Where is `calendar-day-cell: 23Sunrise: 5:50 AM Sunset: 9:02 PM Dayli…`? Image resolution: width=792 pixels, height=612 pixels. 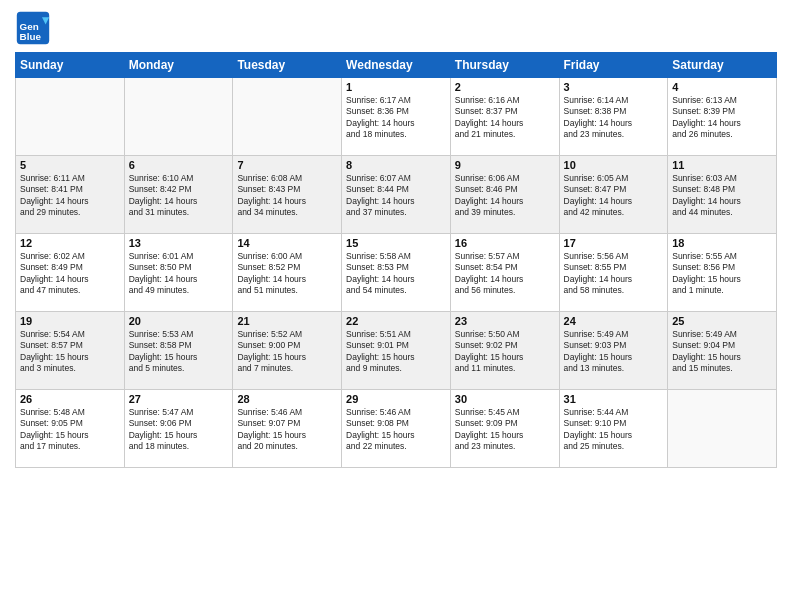 calendar-day-cell: 23Sunrise: 5:50 AM Sunset: 9:02 PM Dayli… is located at coordinates (504, 351).